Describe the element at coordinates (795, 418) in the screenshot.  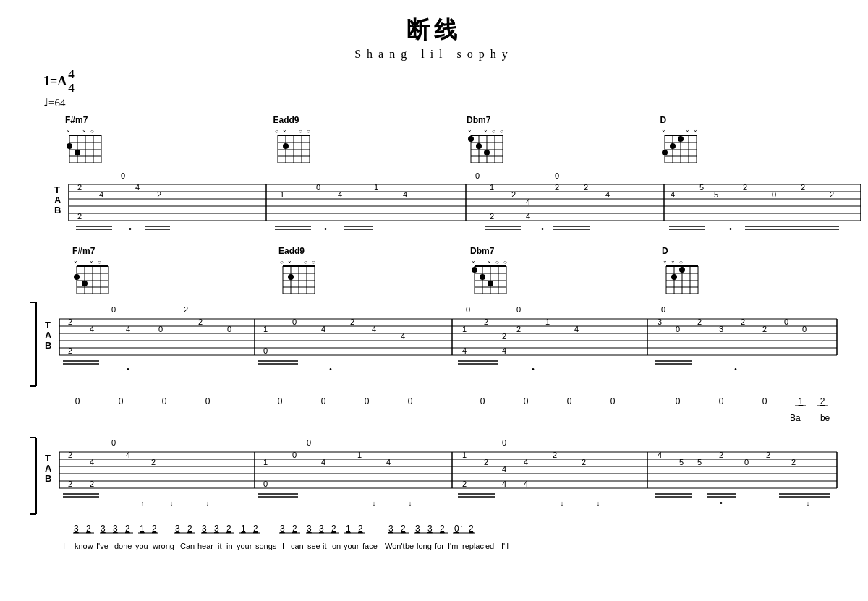
I see `lyric-ba: Ba` at that location.